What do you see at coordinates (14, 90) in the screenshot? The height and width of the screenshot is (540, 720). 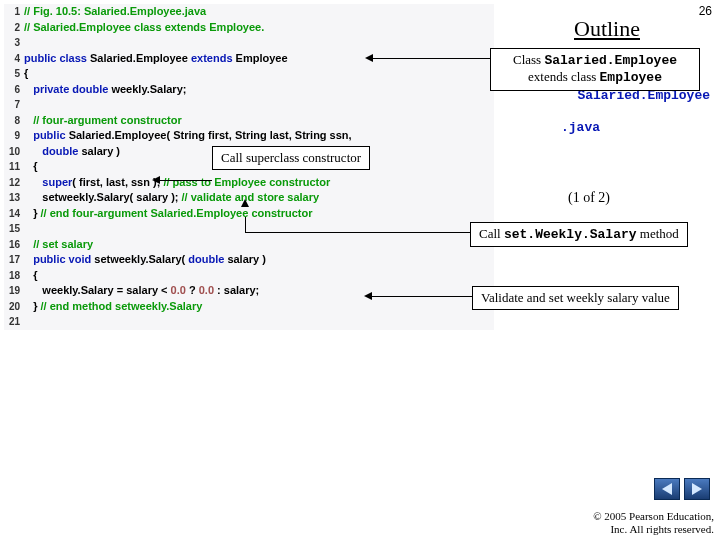 I see `line-number: 6` at bounding box center [14, 90].